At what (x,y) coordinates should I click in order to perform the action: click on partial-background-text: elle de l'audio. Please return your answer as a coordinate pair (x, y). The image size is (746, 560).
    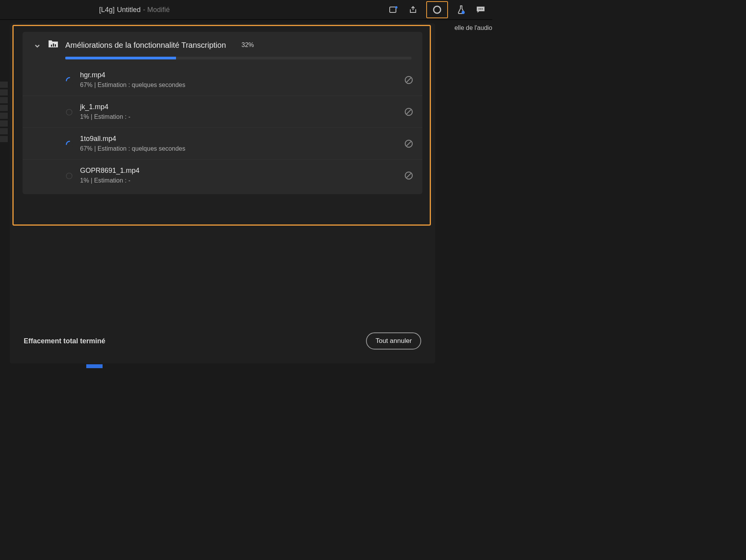
    Looking at the image, I should click on (473, 28).